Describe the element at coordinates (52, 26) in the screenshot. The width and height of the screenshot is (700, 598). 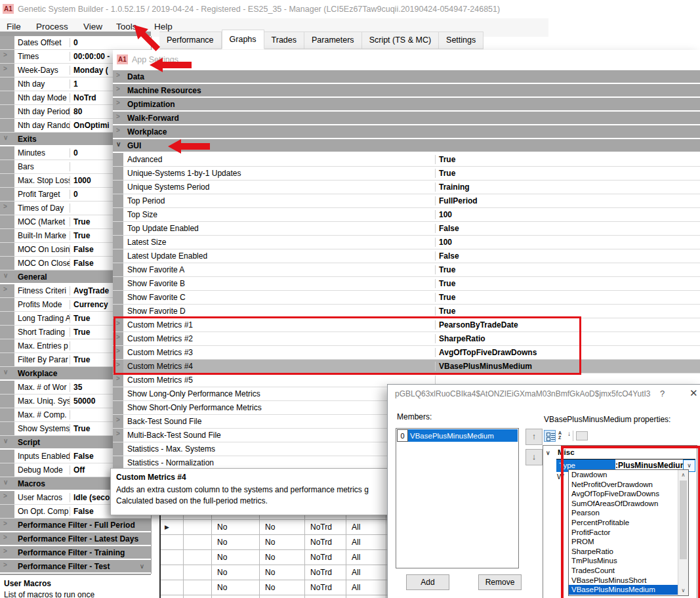
I see `menu-process: Process` at that location.